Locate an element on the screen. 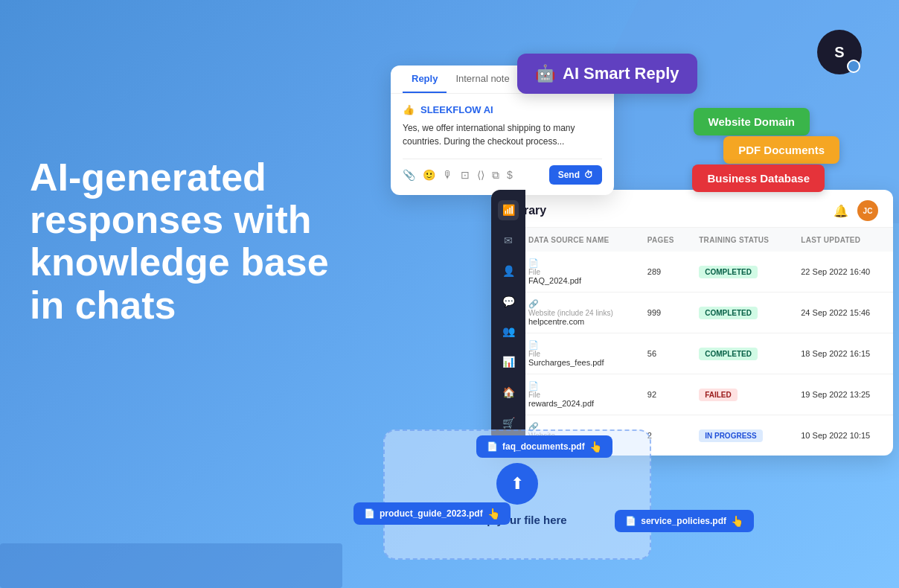 This screenshot has height=588, width=899. table-row: 🔗Website (include 24 links)helpcentre.co… is located at coordinates (692, 313).